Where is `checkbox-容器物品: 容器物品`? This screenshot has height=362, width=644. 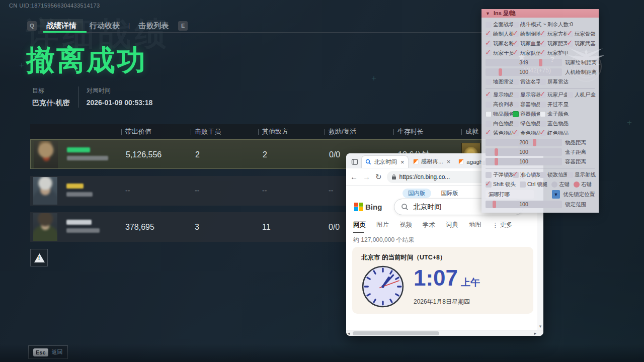
checkbox-容器物品: 容器物品 is located at coordinates (526, 105).